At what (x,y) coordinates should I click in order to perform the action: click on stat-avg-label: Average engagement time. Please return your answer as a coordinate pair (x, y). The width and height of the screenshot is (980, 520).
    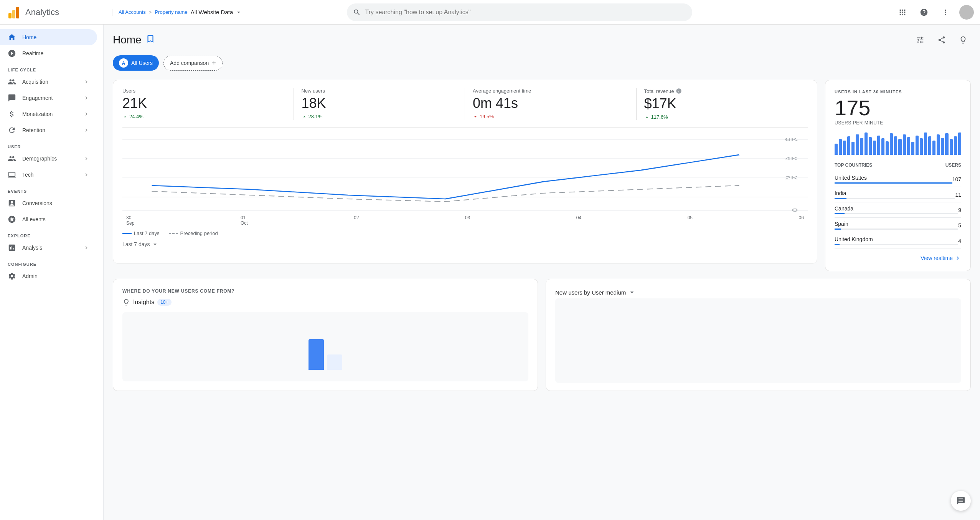
    Looking at the image, I should click on (551, 91).